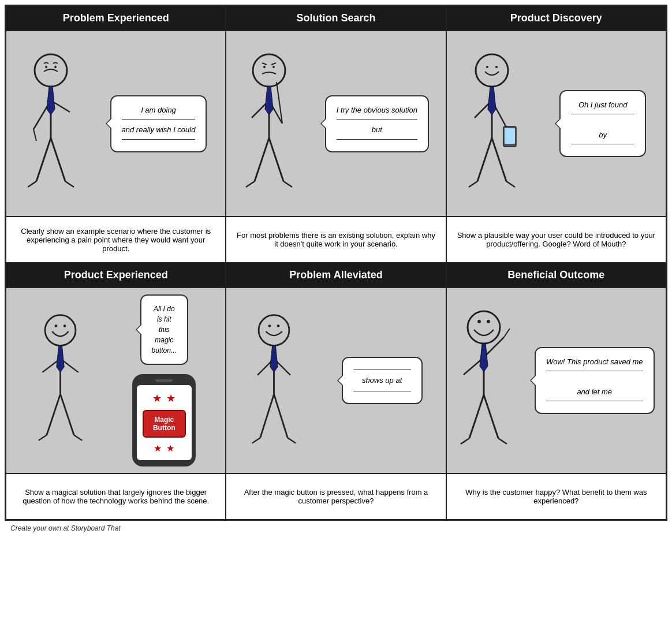 This screenshot has width=672, height=627. What do you see at coordinates (336, 380) in the screenshot?
I see `scene-problem-alleviated: shows up at` at bounding box center [336, 380].